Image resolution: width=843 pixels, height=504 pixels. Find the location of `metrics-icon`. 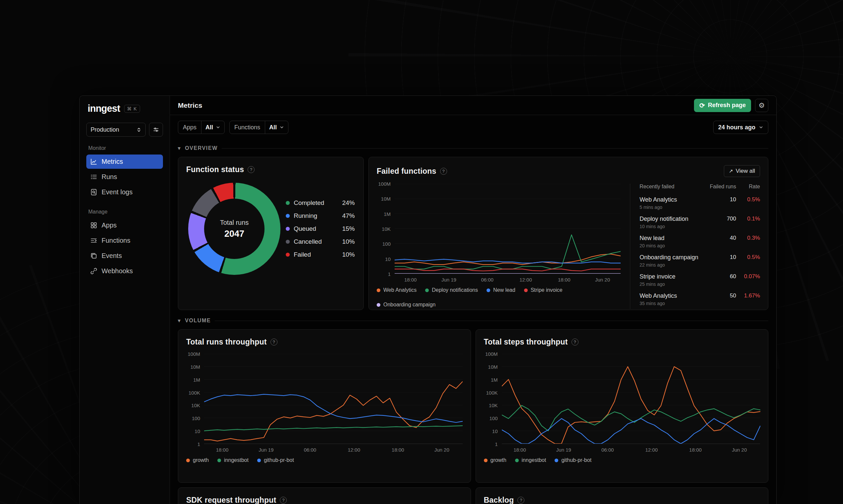

metrics-icon is located at coordinates (94, 162).